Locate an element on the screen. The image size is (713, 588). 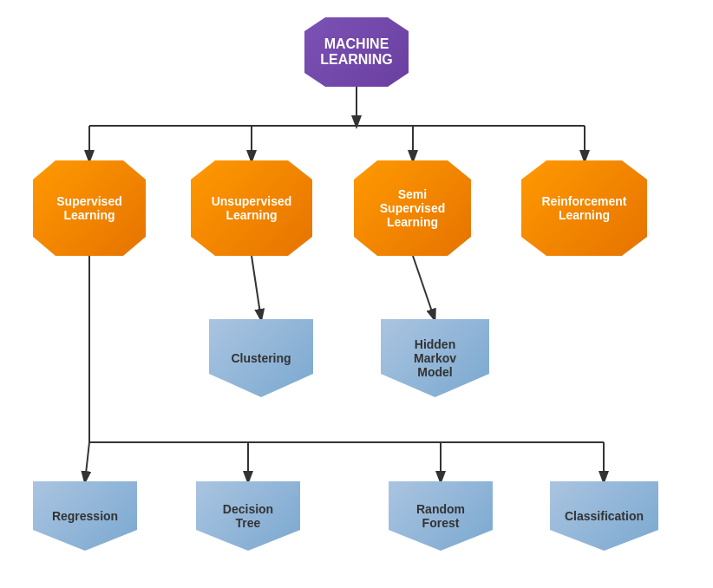
node-hmm-label: Hidden Markov Model is located at coordinates (435, 358).